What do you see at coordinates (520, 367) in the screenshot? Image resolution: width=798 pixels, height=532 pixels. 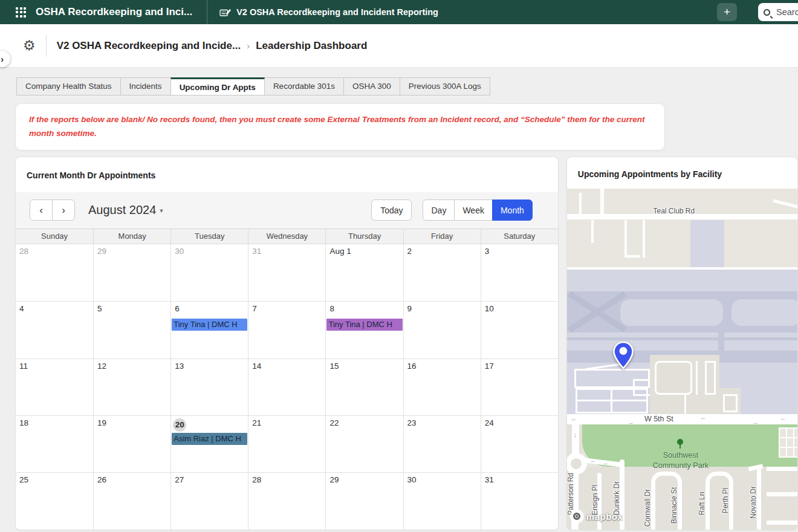 I see `day-number: 17` at bounding box center [520, 367].